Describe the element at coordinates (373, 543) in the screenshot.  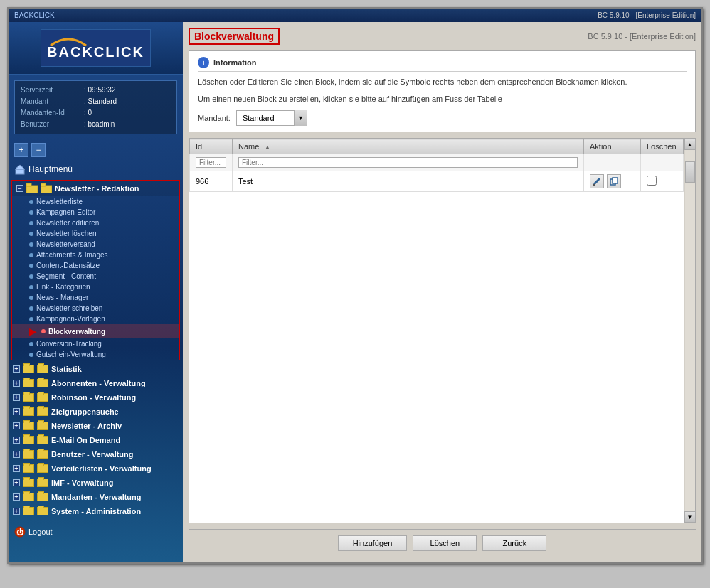
I see `add-button: Hinzufügen` at that location.